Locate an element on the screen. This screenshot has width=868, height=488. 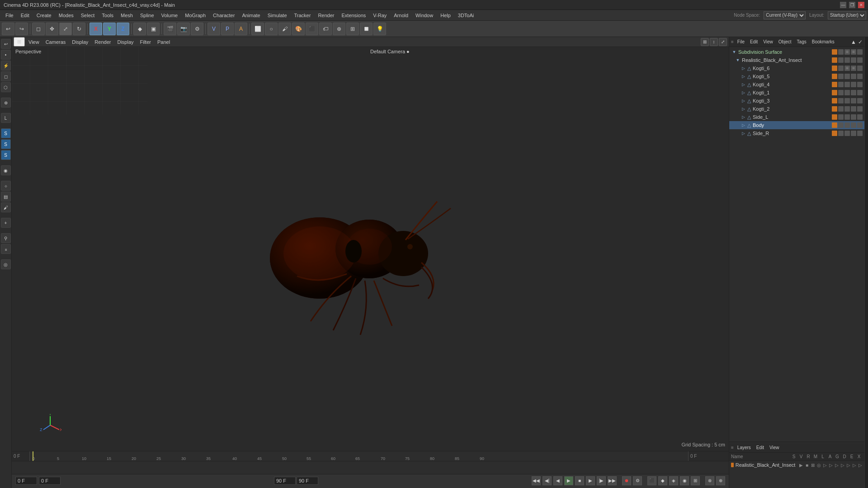
next-key-button: |▶ is located at coordinates (601, 481).